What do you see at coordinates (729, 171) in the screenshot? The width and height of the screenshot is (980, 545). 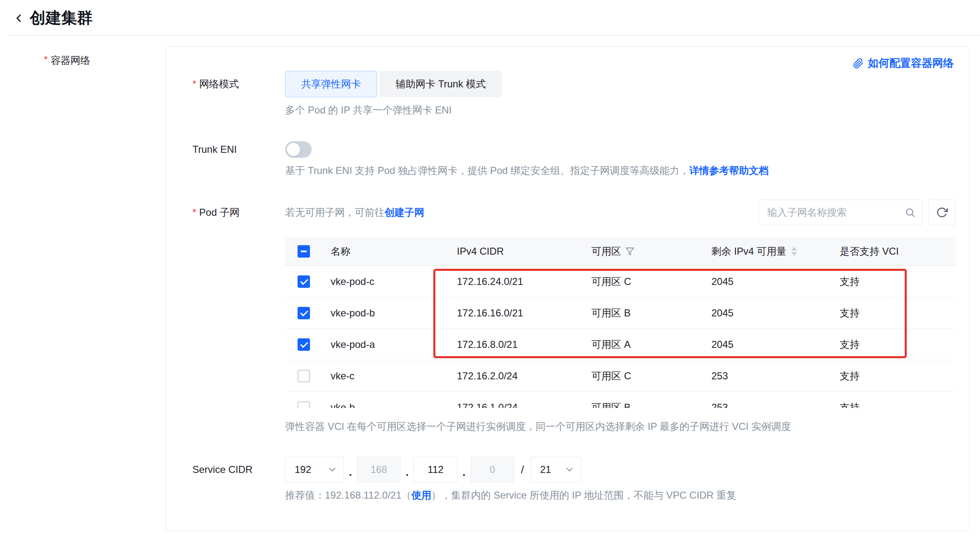 I see `trunk-eni-doc-link: 详情参考帮助文档` at bounding box center [729, 171].